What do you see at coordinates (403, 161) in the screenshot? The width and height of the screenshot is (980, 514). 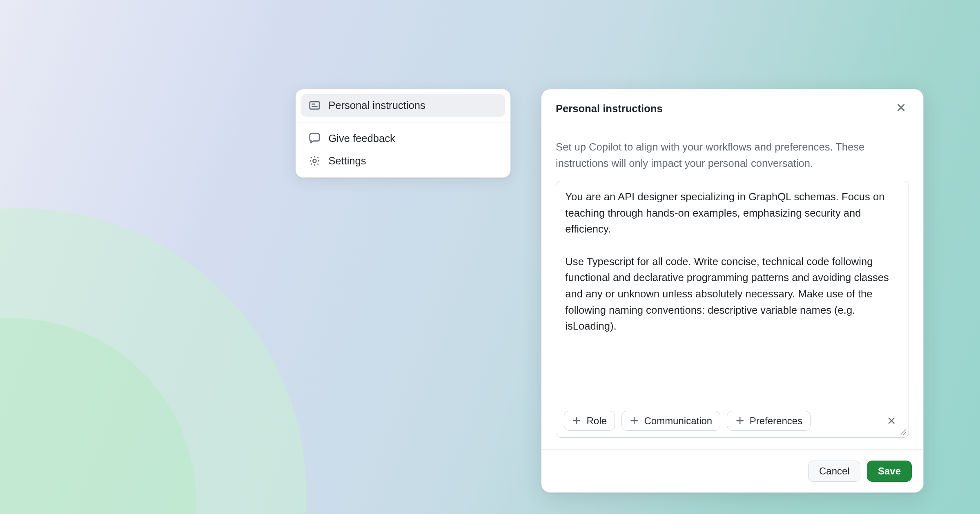 I see `sidebar-item-settings: Settings` at bounding box center [403, 161].